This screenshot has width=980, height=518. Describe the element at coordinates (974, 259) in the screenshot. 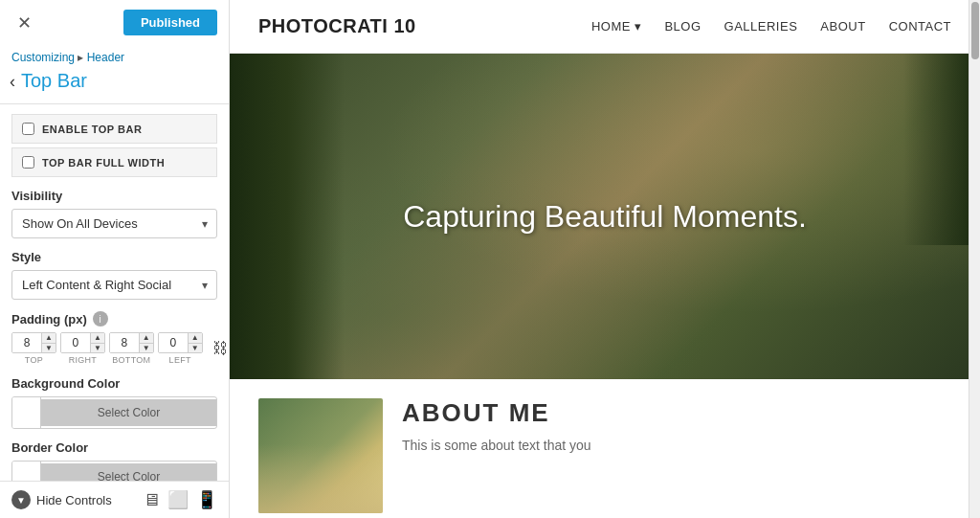

I see `preview-scrollbar` at that location.